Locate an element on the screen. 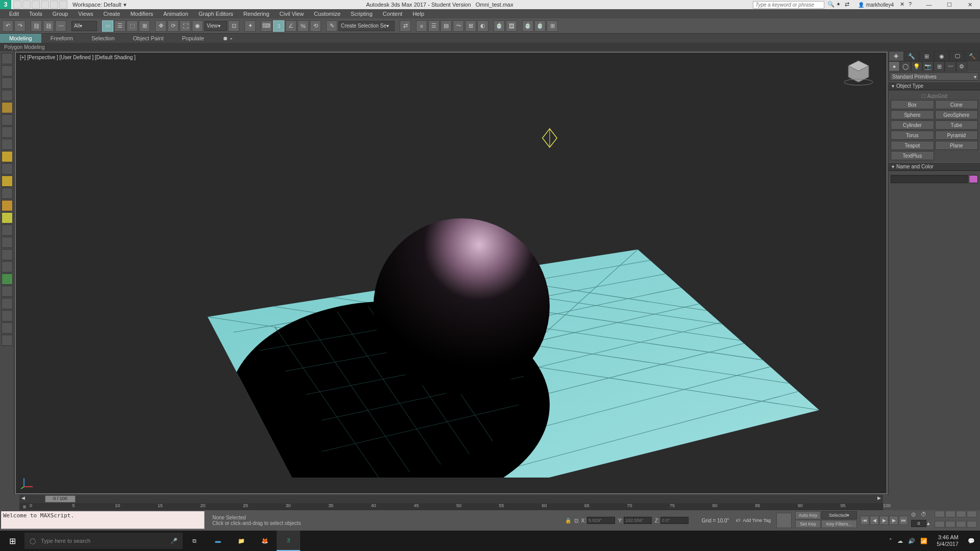 This screenshot has height=551, width=980. tray-volume-icon: 🔊 is located at coordinates (912, 541).